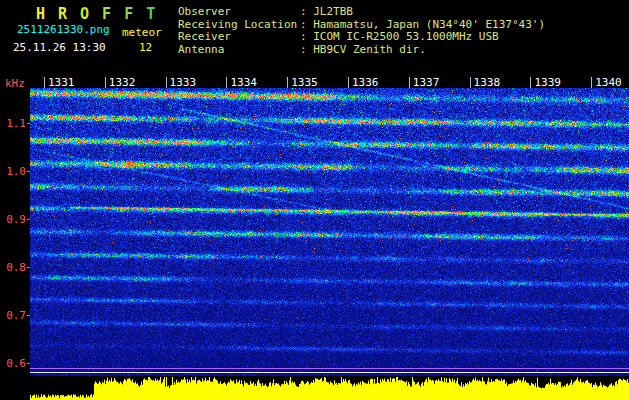  What do you see at coordinates (400, 36) in the screenshot?
I see `station-info-value: : ICOM IC-R2500 53.1000MHz USB` at bounding box center [400, 36].